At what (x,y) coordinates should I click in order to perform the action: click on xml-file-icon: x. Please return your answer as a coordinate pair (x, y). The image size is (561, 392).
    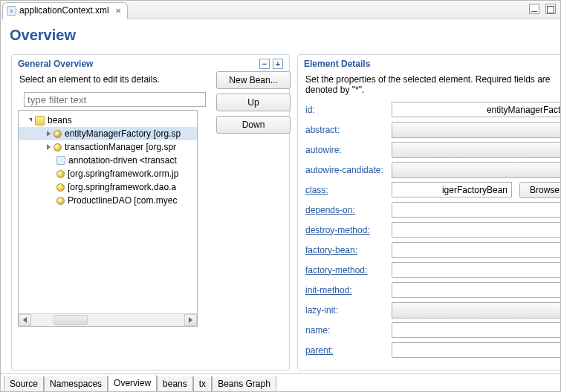
    Looking at the image, I should click on (12, 10).